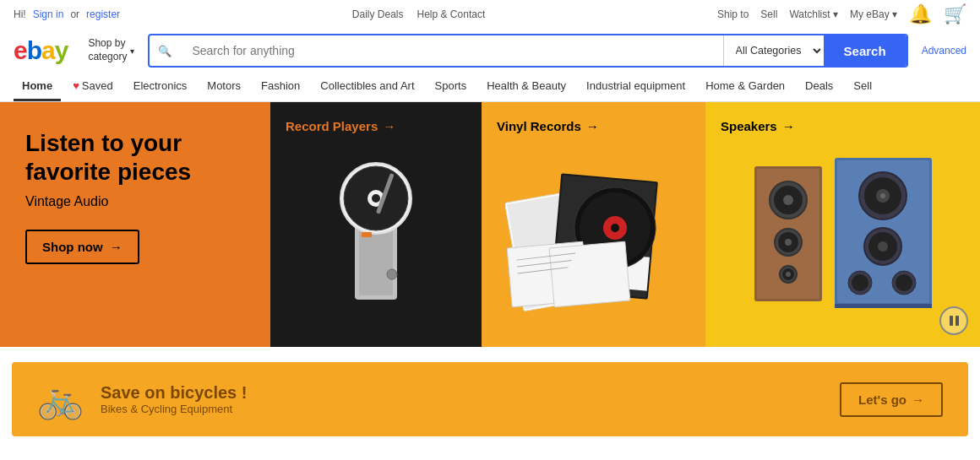  Describe the element at coordinates (843, 231) in the screenshot. I see `speakers-image-container` at that location.